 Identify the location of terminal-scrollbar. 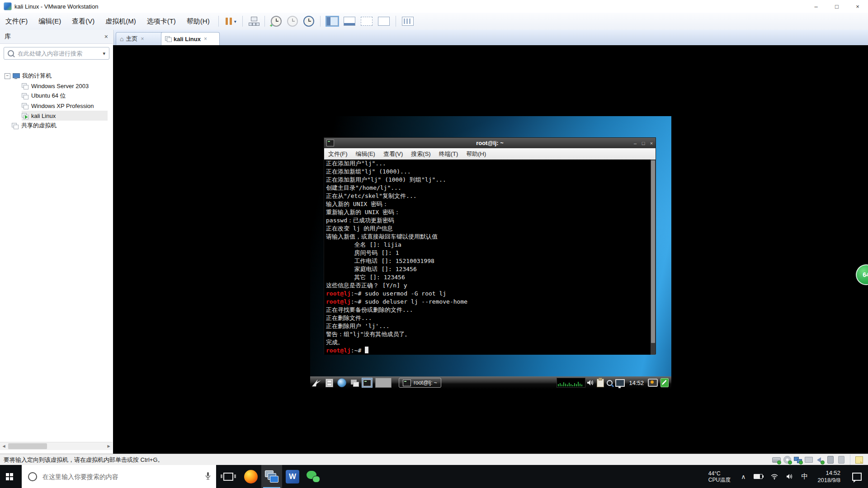
(653, 257).